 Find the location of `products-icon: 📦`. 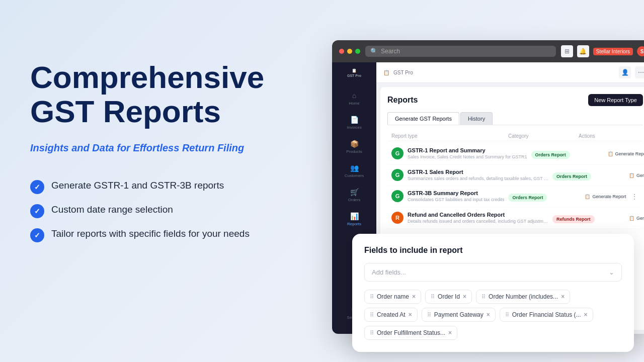

products-icon: 📦 is located at coordinates (354, 144).